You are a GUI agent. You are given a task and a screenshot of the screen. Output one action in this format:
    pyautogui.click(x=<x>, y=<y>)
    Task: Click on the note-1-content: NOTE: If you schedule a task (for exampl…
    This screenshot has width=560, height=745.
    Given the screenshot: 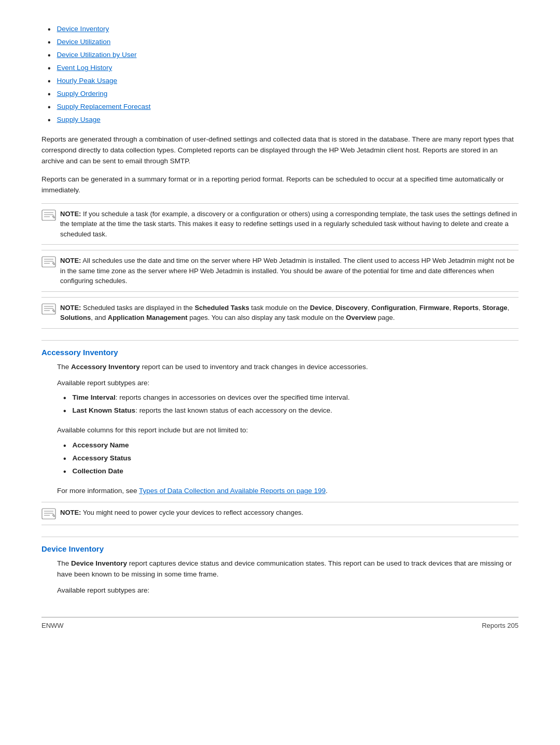 What is the action you would take?
    pyautogui.click(x=289, y=224)
    